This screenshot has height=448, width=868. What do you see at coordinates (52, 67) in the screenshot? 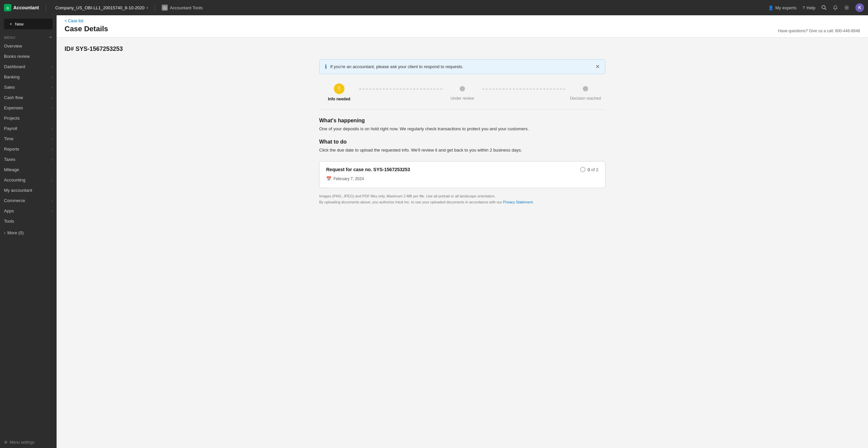
I see `dashboard-arrow-icon: ›` at bounding box center [52, 67].